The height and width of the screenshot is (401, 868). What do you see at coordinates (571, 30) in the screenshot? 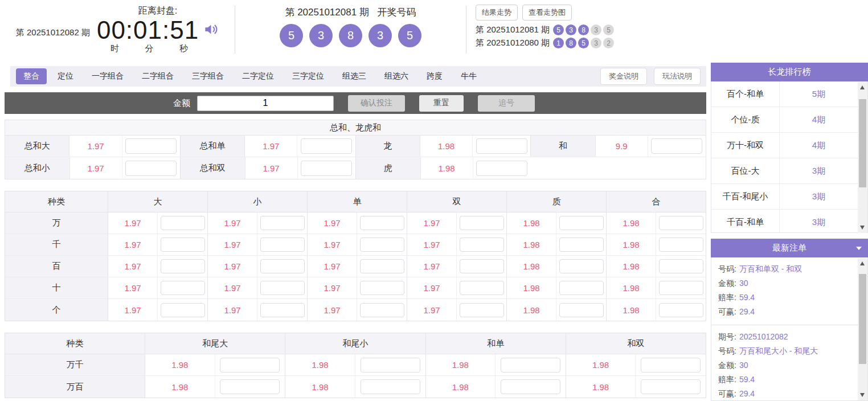
I see `history-ball: 3` at bounding box center [571, 30].